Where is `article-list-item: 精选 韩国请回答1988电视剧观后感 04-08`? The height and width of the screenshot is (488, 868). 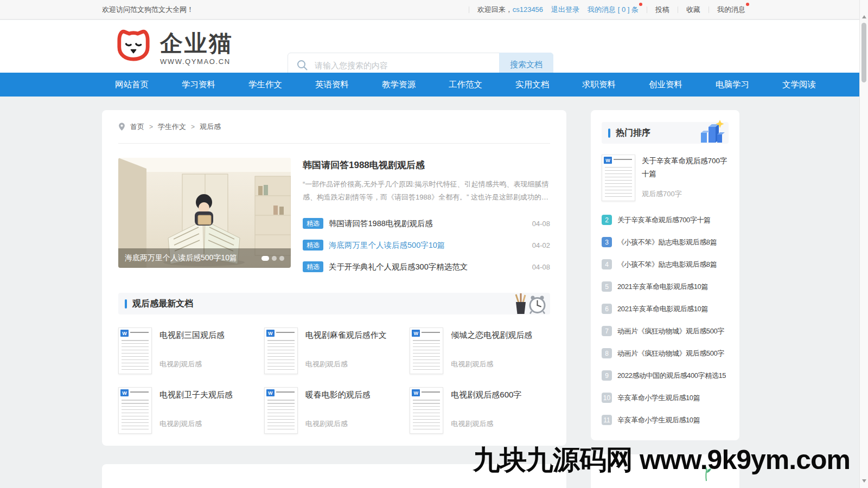
article-list-item: 精选 韩国请回答1988电视剧观后感 04-08 is located at coordinates (426, 223).